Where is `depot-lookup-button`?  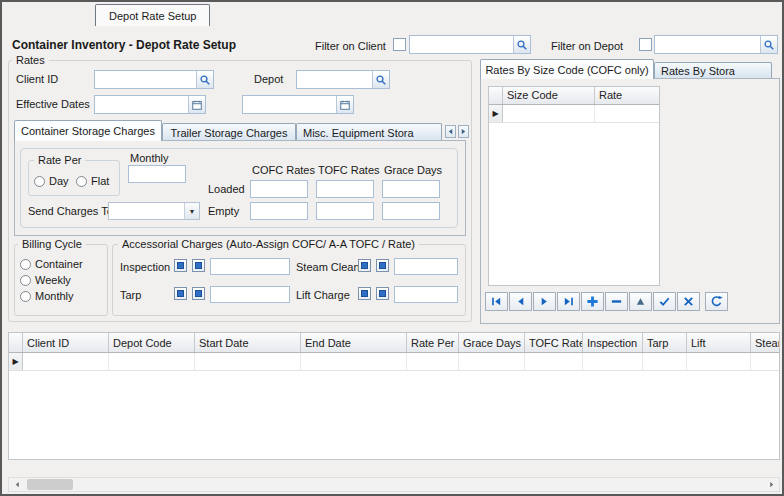
depot-lookup-button is located at coordinates (380, 80).